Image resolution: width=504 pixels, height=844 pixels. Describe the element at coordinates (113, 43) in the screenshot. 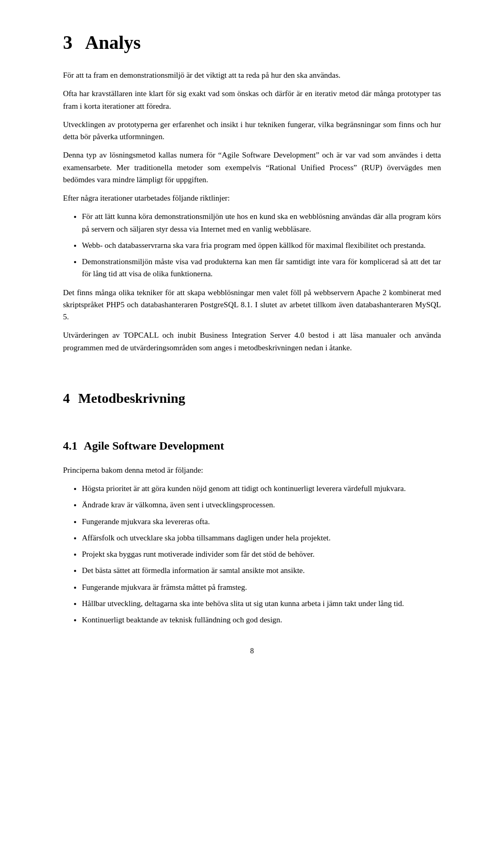

I see `chapter-title: Analys` at that location.